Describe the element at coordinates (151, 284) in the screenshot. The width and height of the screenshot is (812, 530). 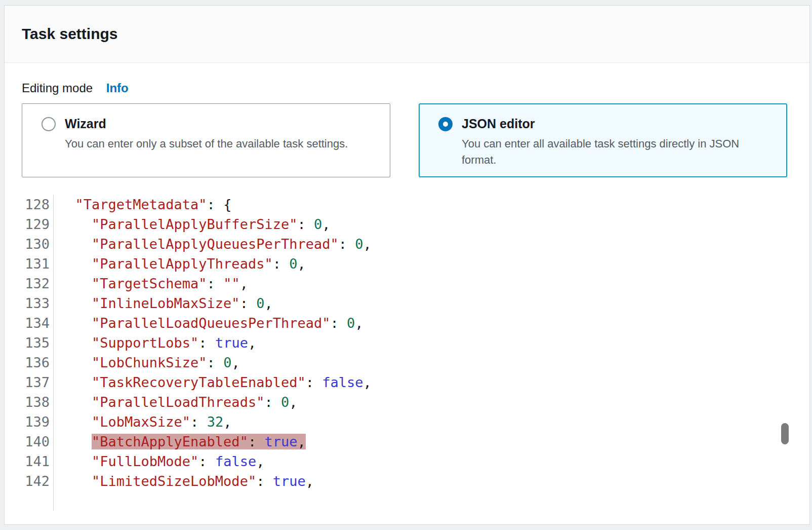
I see `code-text: "TargetSchema": "",` at that location.